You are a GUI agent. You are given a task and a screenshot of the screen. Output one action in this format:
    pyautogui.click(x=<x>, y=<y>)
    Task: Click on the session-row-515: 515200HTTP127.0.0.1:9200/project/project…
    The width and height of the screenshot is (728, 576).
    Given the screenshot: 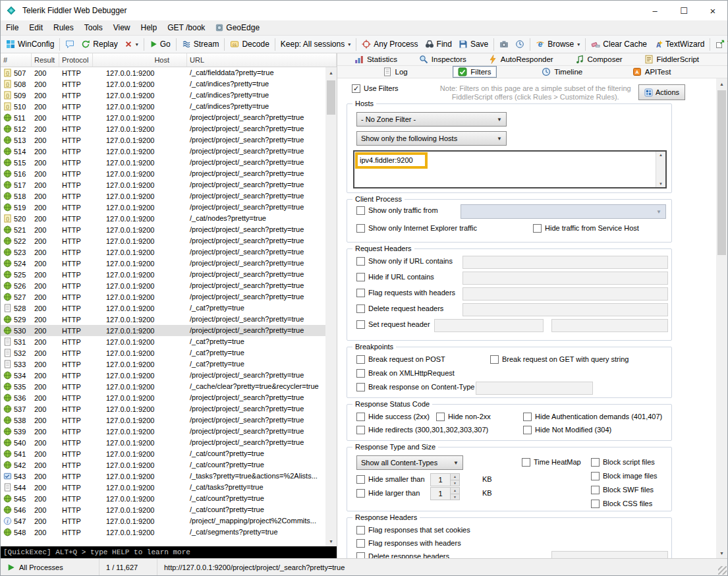 What is the action you would take?
    pyautogui.click(x=163, y=162)
    